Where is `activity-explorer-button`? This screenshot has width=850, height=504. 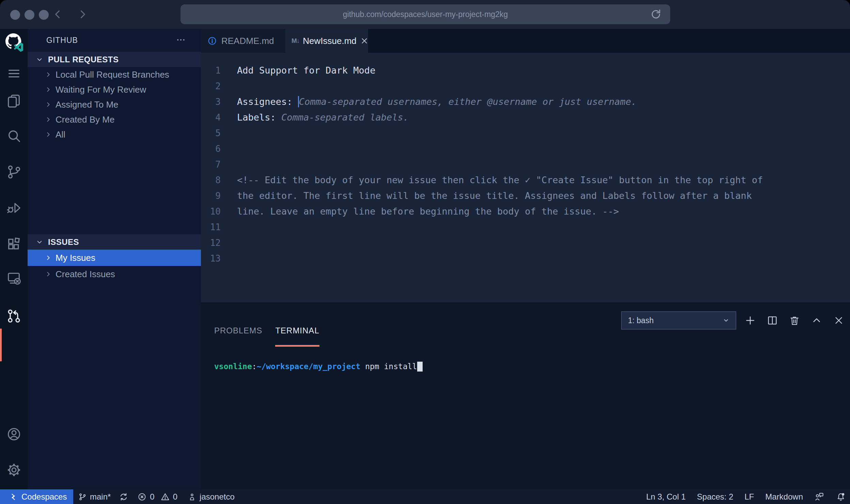 activity-explorer-button is located at coordinates (14, 101).